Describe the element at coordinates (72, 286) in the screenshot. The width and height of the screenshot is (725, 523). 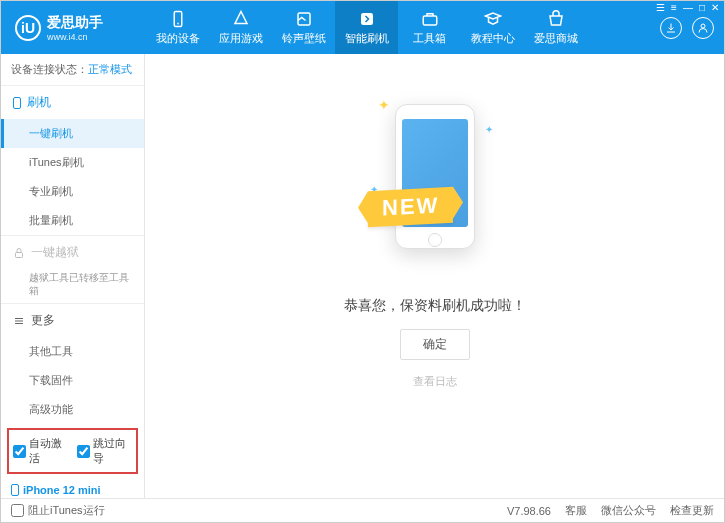
I see `jailbreak-note: 越狱工具已转移至工具箱` at that location.